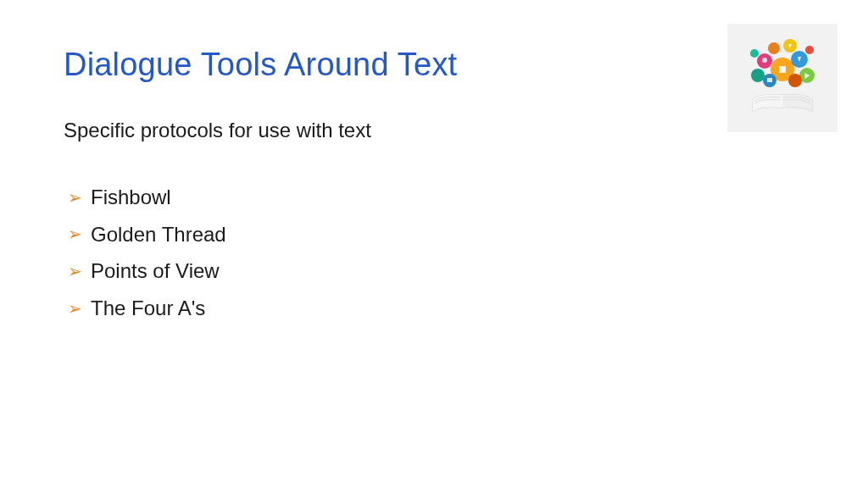 The height and width of the screenshot is (488, 868). Describe the element at coordinates (155, 271) in the screenshot. I see `list-item-label: Points of View` at that location.